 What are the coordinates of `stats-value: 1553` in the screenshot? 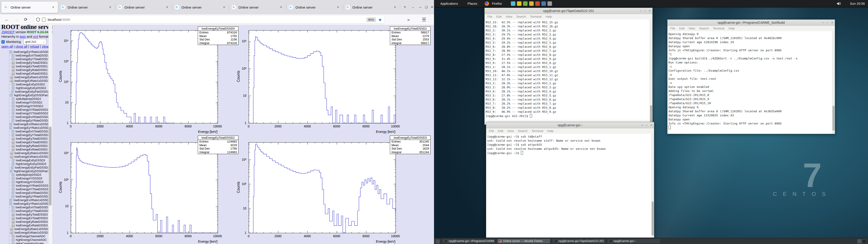 It's located at (426, 40).